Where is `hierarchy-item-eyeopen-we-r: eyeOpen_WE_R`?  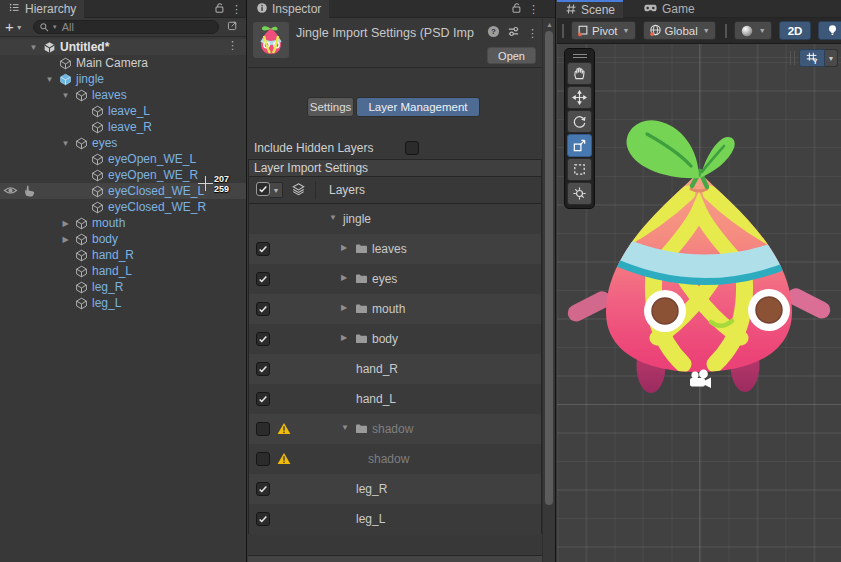
hierarchy-item-eyeopen-we-r: eyeOpen_WE_R is located at coordinates (123, 175).